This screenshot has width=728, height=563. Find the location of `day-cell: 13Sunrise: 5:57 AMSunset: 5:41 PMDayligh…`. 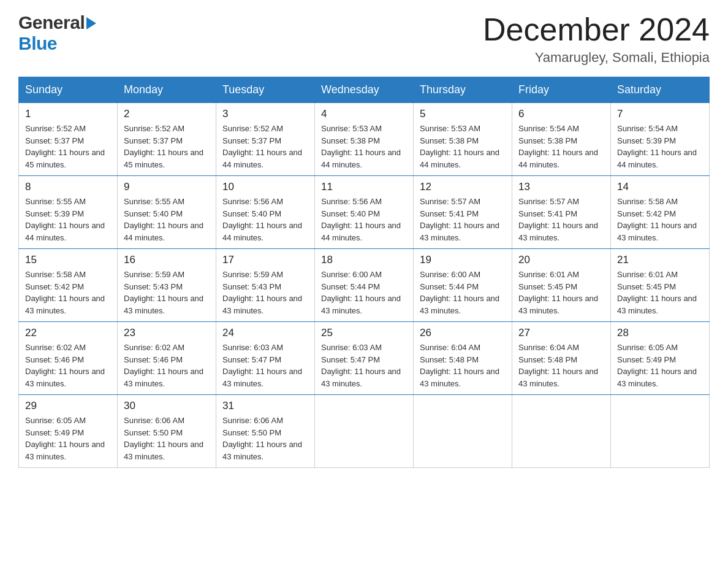

day-cell: 13Sunrise: 5:57 AMSunset: 5:41 PMDayligh… is located at coordinates (561, 212).